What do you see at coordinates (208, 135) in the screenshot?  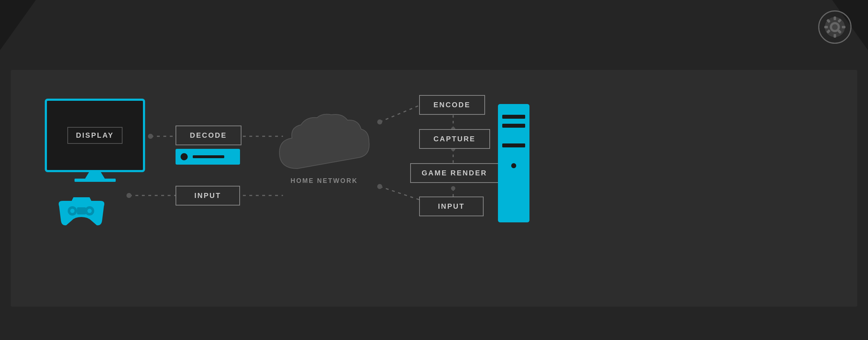 I see `decode-label: DECODE` at bounding box center [208, 135].